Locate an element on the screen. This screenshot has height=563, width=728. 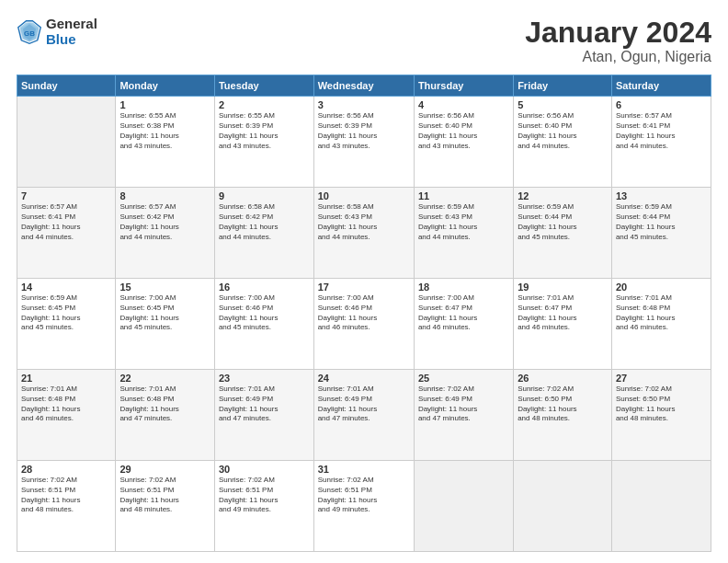
svg-text: GB is located at coordinates (29, 33).